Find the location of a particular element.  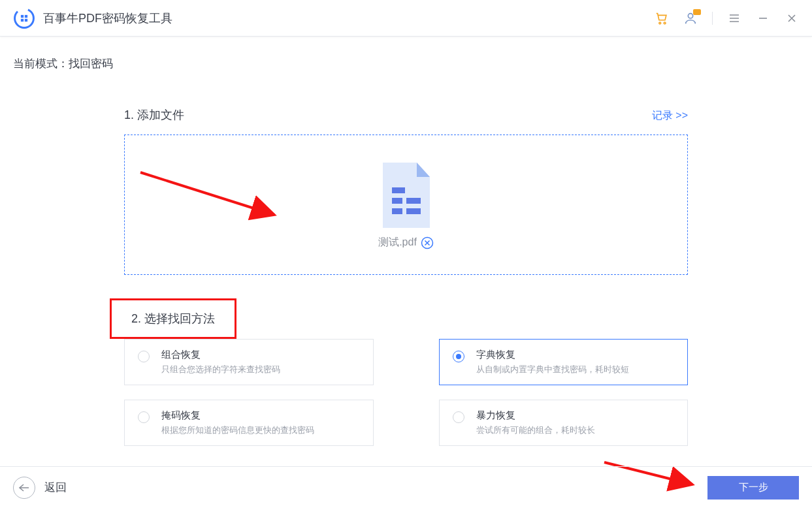

method-desc: 只组合您选择的字符来查找密码 is located at coordinates (221, 370).